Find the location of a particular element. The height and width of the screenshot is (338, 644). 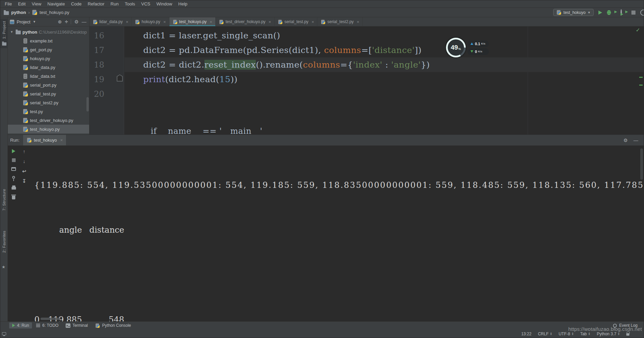

editor-tab: test_driver_hokuyo.py × is located at coordinates (245, 22).